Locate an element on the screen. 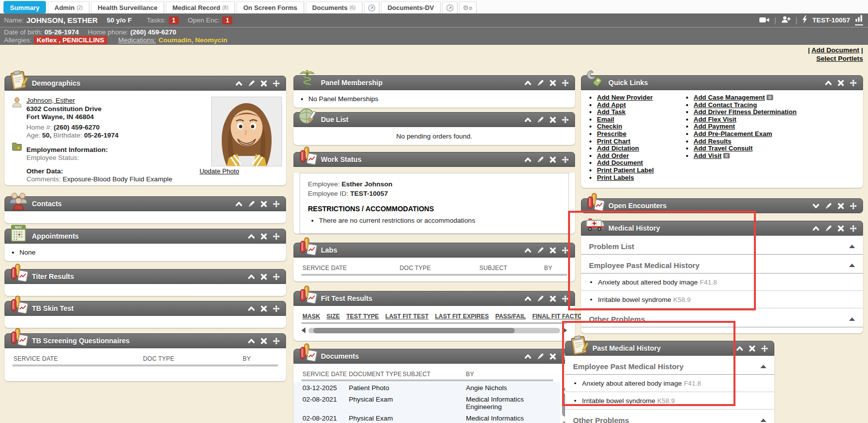 This screenshot has height=423, width=868. quick-link: Add Flex Visit is located at coordinates (715, 120).